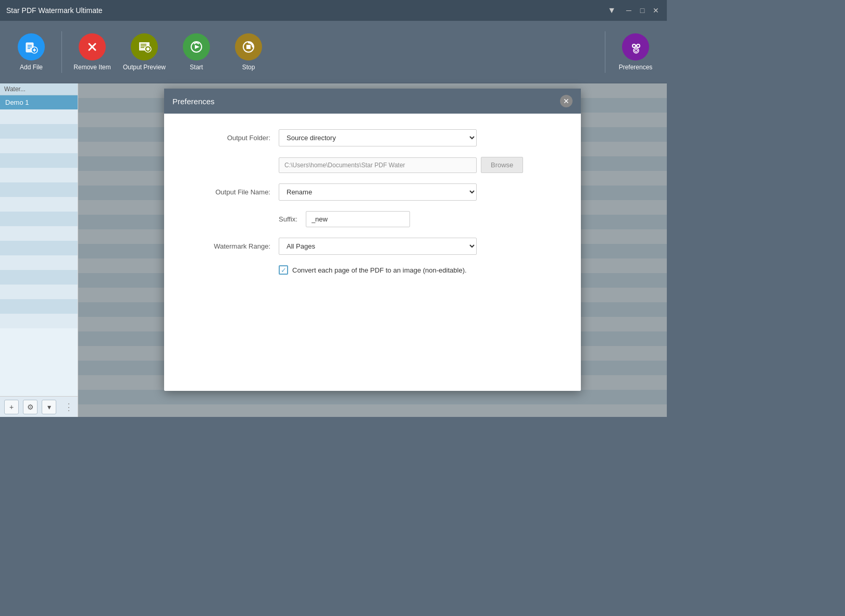  Describe the element at coordinates (31, 67) in the screenshot. I see `add-file-label: Add File` at that location.